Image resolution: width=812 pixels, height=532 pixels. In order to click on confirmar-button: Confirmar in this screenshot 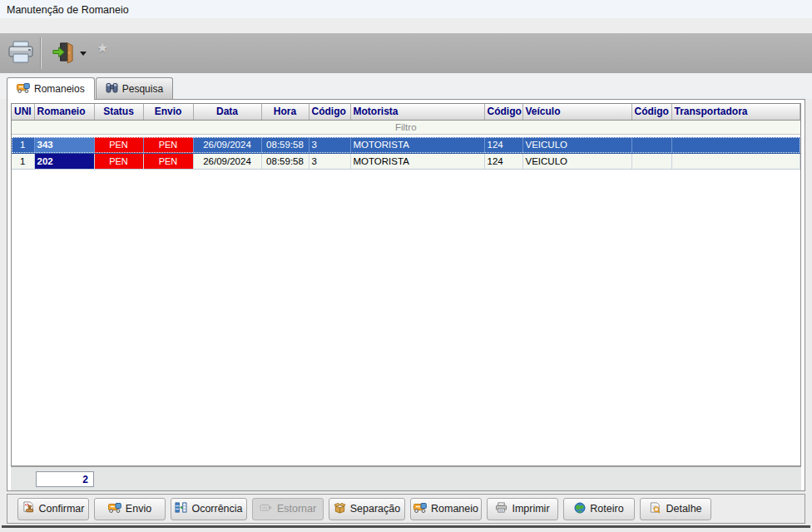, I will do `click(53, 509)`.